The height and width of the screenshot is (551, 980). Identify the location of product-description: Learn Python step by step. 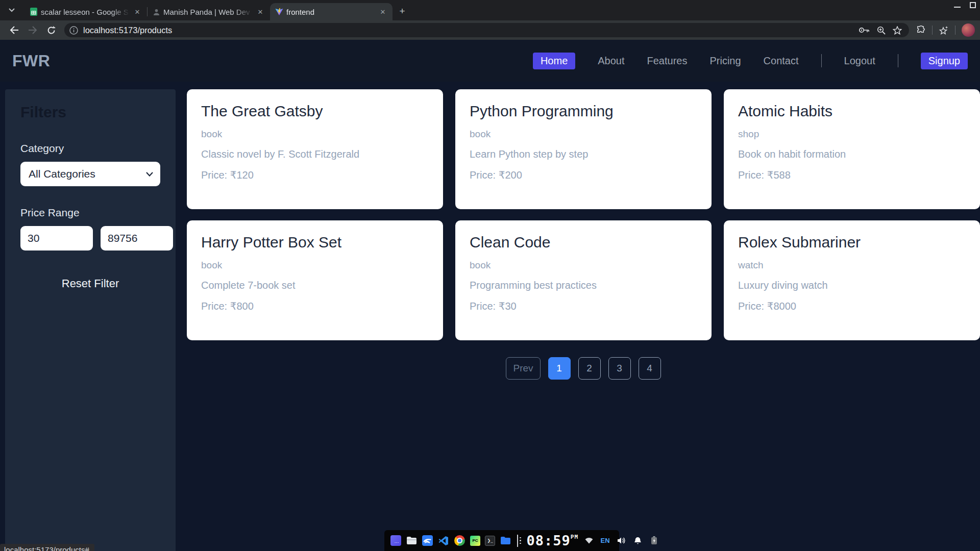
(583, 154).